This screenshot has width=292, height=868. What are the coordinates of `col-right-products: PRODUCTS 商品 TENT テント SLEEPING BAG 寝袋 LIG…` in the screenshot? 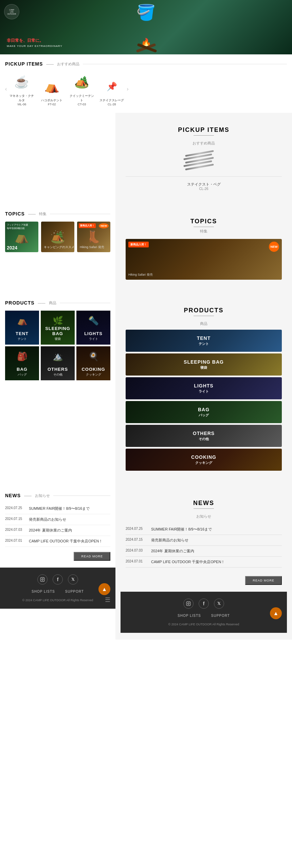 It's located at (204, 389).